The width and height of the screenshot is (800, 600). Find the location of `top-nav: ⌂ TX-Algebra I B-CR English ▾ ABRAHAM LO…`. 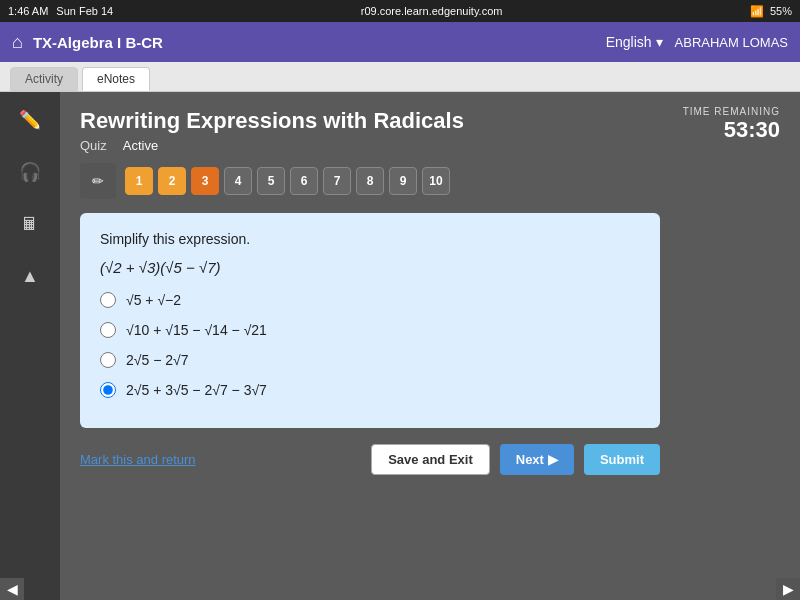

top-nav: ⌂ TX-Algebra I B-CR English ▾ ABRAHAM LO… is located at coordinates (400, 42).